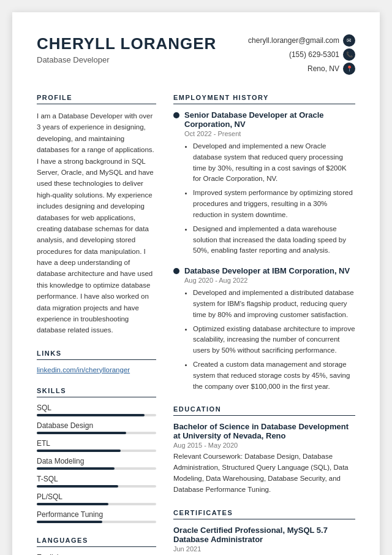 The image size is (392, 555). I want to click on skills-title: SKILLS, so click(97, 392).